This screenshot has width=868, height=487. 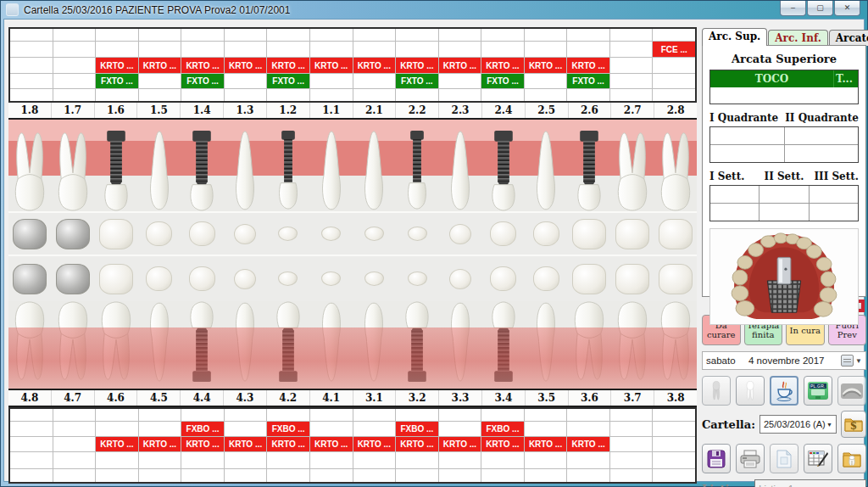 What do you see at coordinates (674, 49) in the screenshot?
I see `treatment-cell-fce: FCE ...` at bounding box center [674, 49].